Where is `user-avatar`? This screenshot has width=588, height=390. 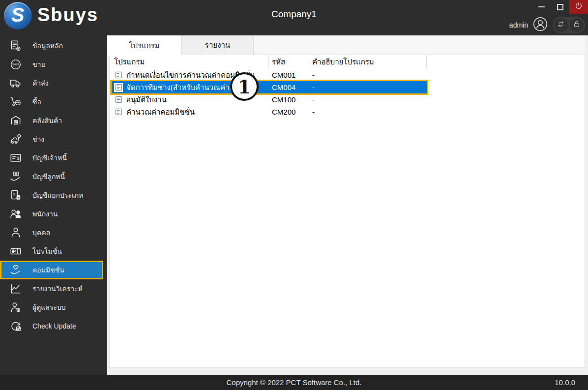
user-avatar is located at coordinates (540, 25).